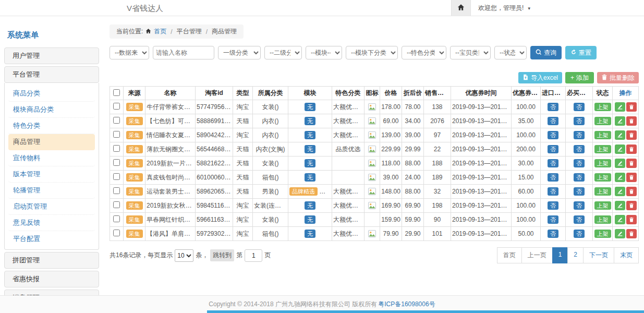 Image resolution: width=644 pixels, height=313 pixels. I want to click on select-all-checkbox, so click(117, 93).